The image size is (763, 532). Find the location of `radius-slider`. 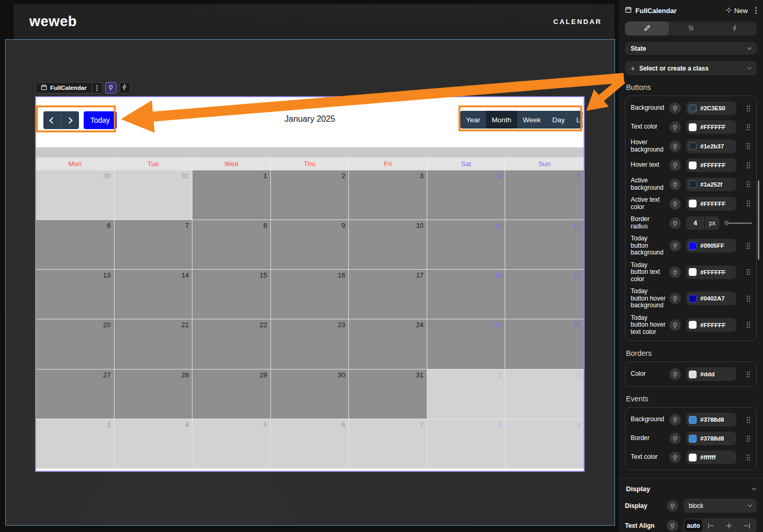

radius-slider is located at coordinates (738, 223).